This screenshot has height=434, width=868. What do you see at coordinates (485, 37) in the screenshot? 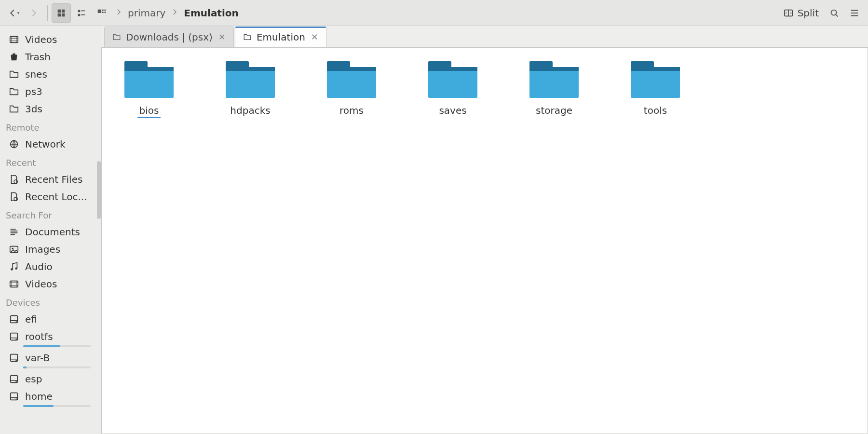
I see `tab-bar: Downloads | (psx) ✕ Emulation ✕` at bounding box center [485, 37].